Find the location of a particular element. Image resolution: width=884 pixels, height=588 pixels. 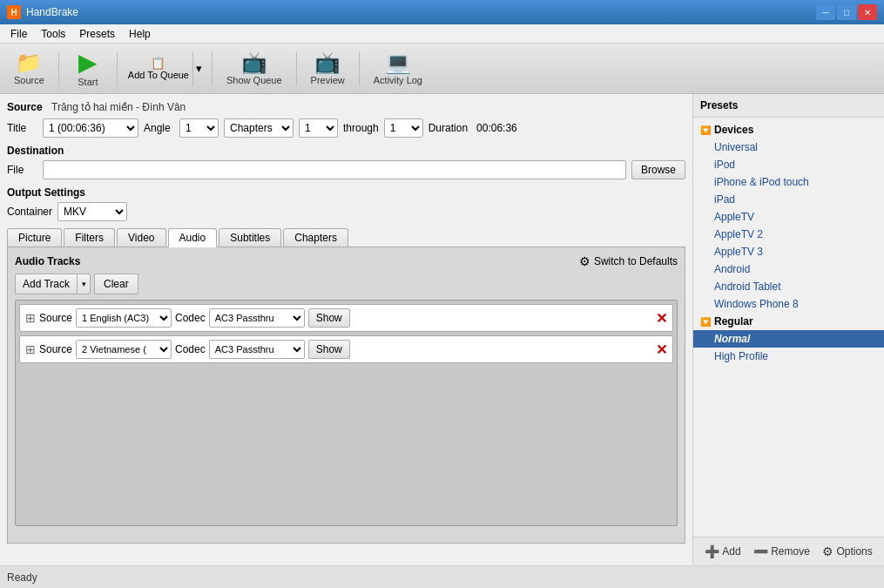

drag-handle-icon-2: ⊞ is located at coordinates (30, 349).